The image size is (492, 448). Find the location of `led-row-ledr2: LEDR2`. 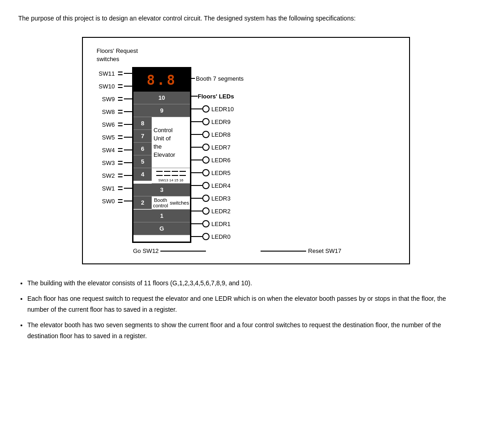

led-row-ledr2: LEDR2 is located at coordinates (218, 211).